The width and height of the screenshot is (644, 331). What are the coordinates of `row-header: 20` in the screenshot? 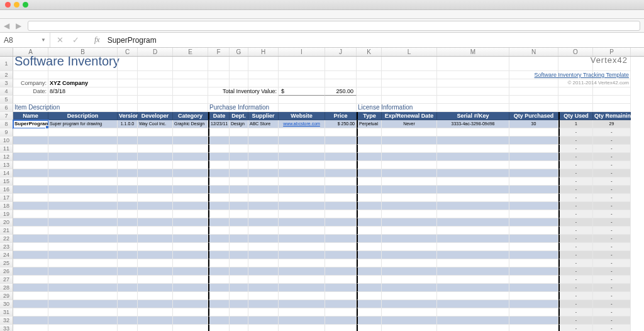 It's located at (6, 223).